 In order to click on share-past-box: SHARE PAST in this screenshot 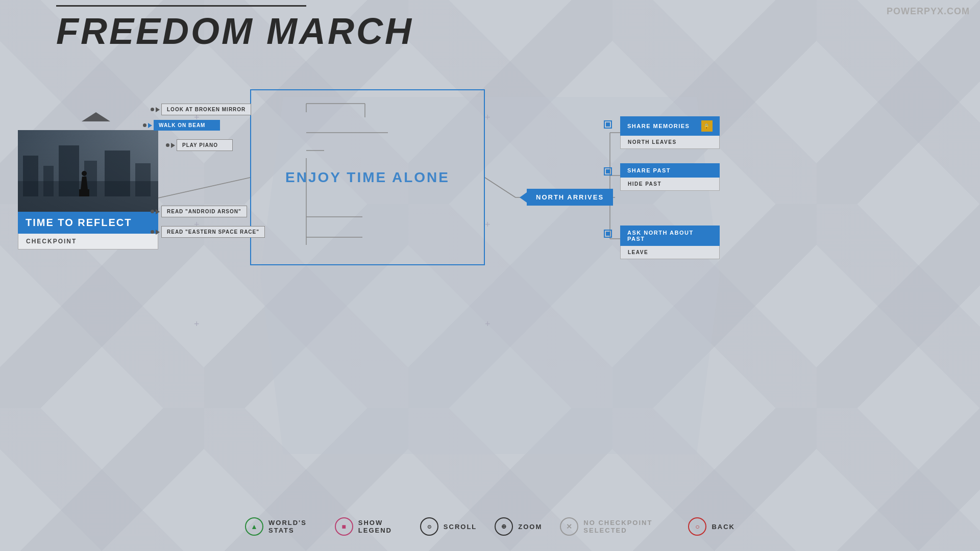, I will do `click(670, 170)`.